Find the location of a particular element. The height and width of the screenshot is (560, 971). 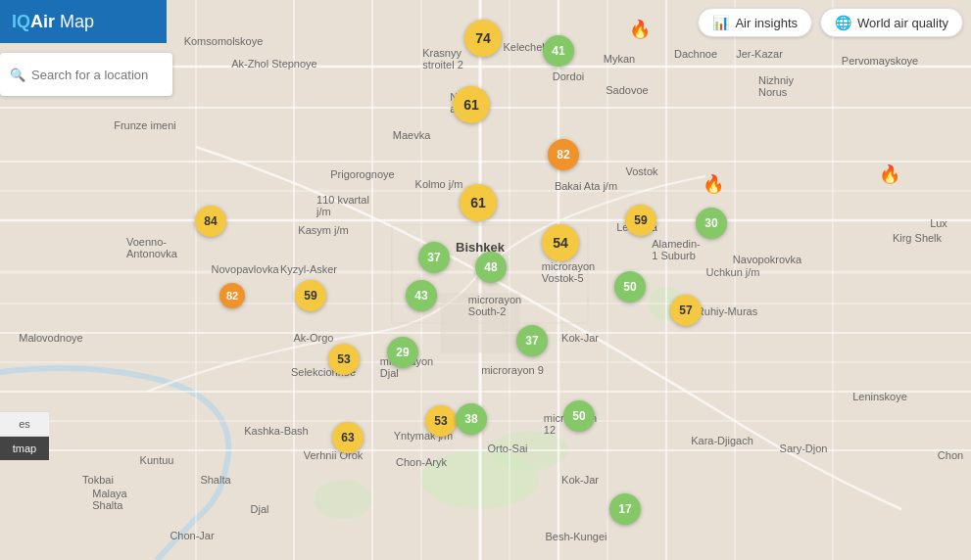

aqi-54: 54 is located at coordinates (560, 243).